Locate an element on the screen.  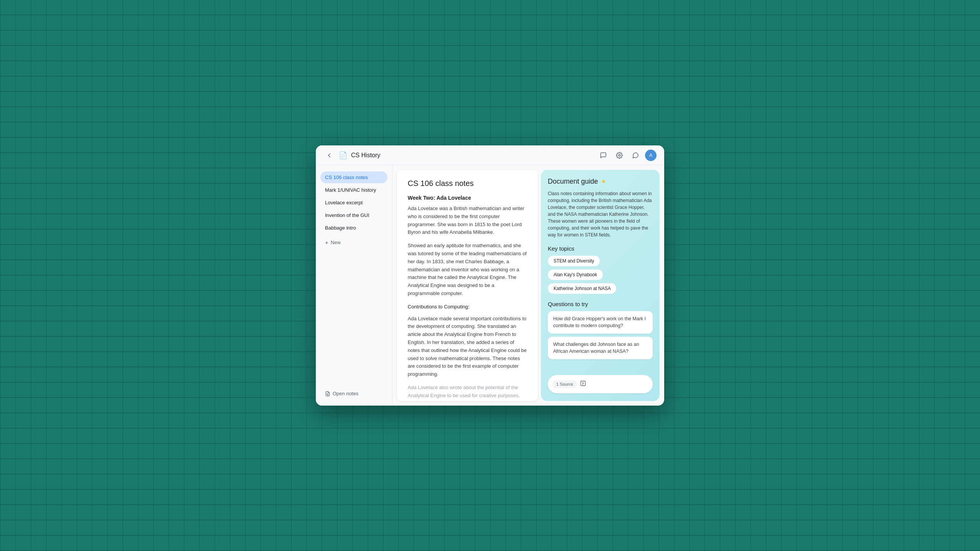
header-title: CS History is located at coordinates (366, 155).